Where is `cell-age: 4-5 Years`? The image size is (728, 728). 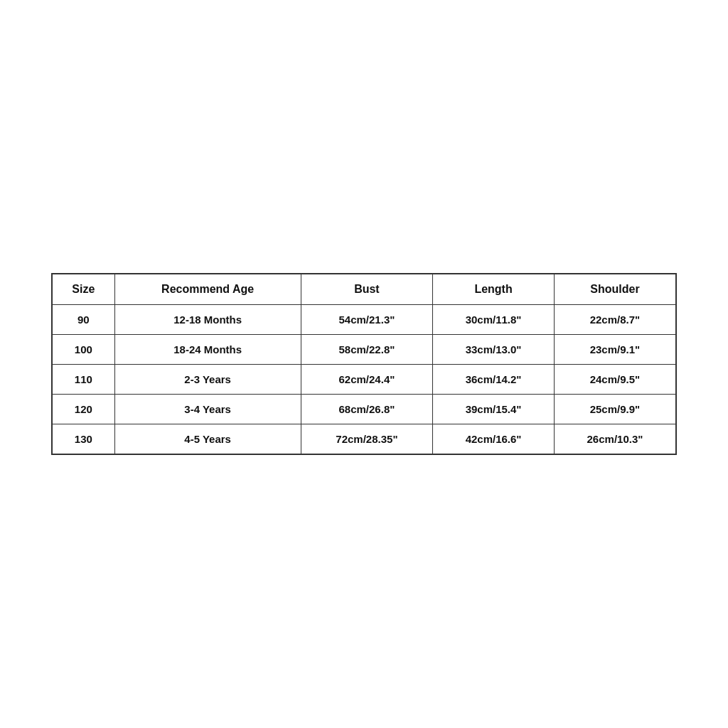 cell-age: 4-5 Years is located at coordinates (208, 439).